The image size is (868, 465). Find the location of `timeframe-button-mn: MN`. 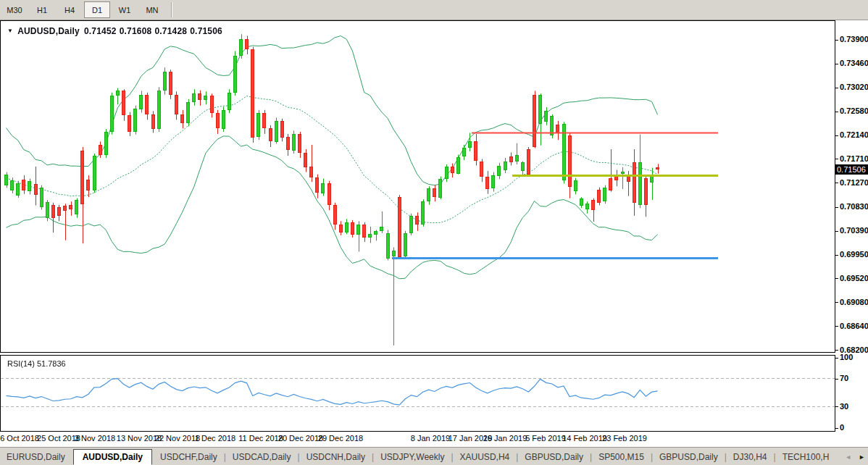

timeframe-button-mn: MN is located at coordinates (152, 10).